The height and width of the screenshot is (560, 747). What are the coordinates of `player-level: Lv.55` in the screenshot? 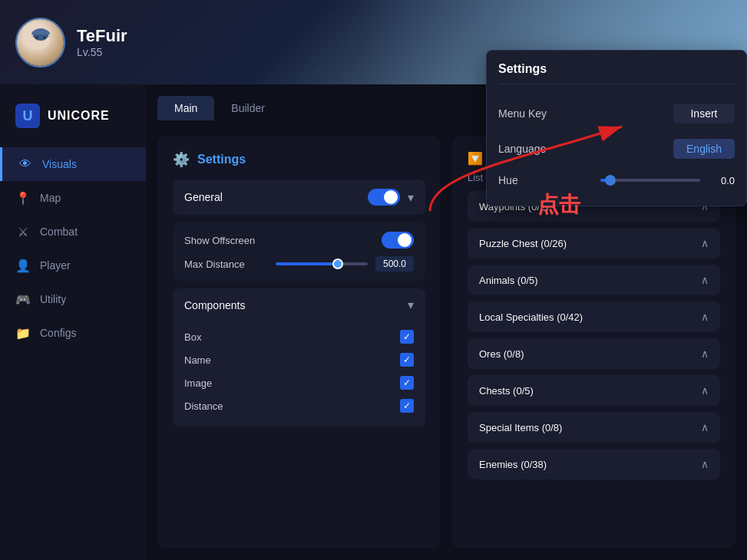 It's located at (102, 52).